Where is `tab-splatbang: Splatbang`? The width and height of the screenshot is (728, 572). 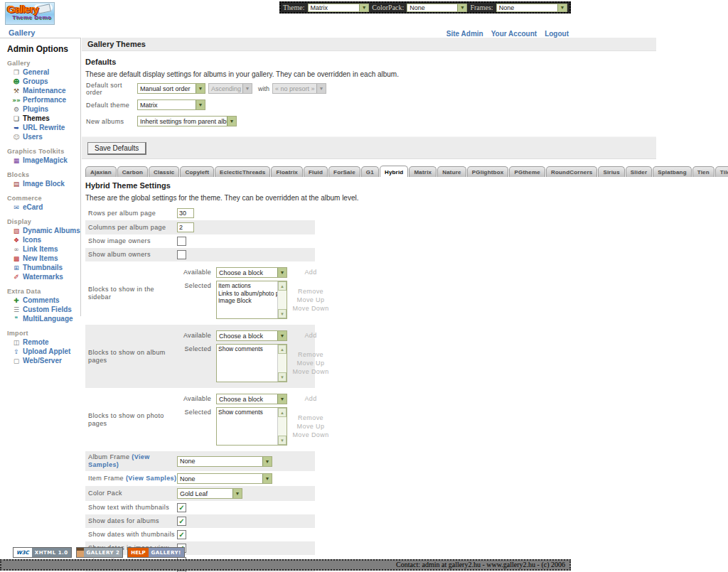
tab-splatbang: Splatbang is located at coordinates (672, 172).